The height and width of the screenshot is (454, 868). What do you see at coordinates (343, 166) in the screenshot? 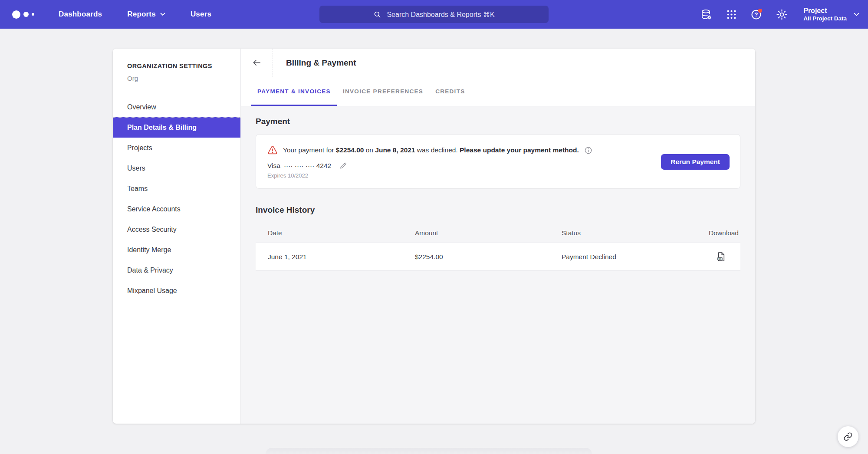
I see `pencil-icon` at bounding box center [343, 166].